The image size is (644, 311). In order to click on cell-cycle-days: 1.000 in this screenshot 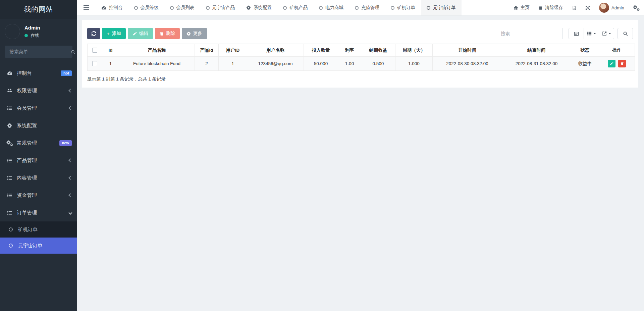, I will do `click(414, 64)`.